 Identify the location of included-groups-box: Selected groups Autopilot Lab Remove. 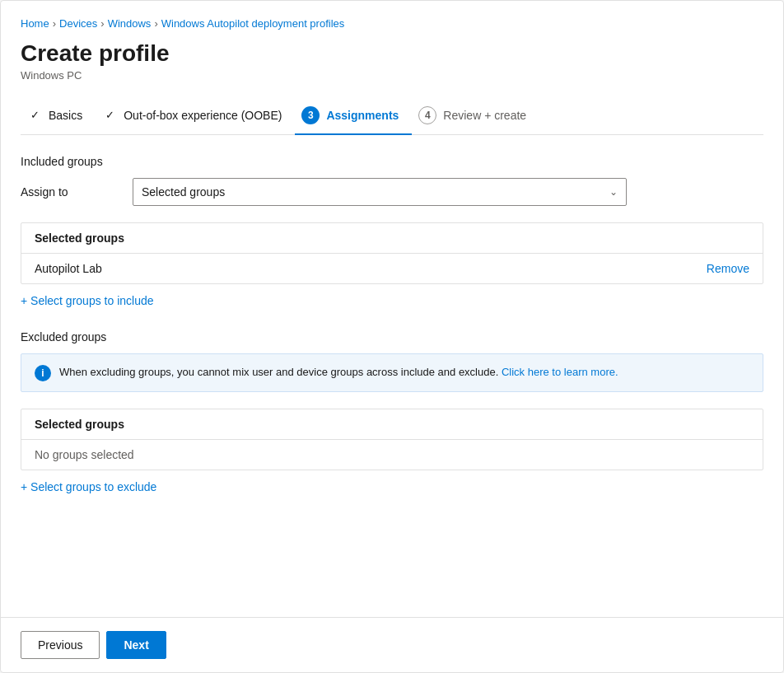
(392, 254).